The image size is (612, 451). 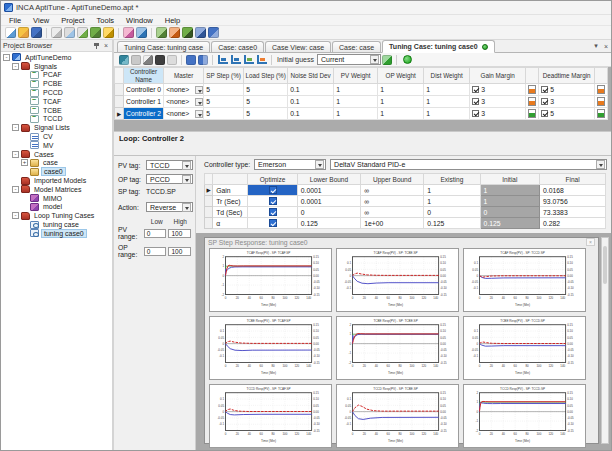 What do you see at coordinates (56, 190) in the screenshot?
I see `tree-item-model-matrices: -Model Matrices` at bounding box center [56, 190].